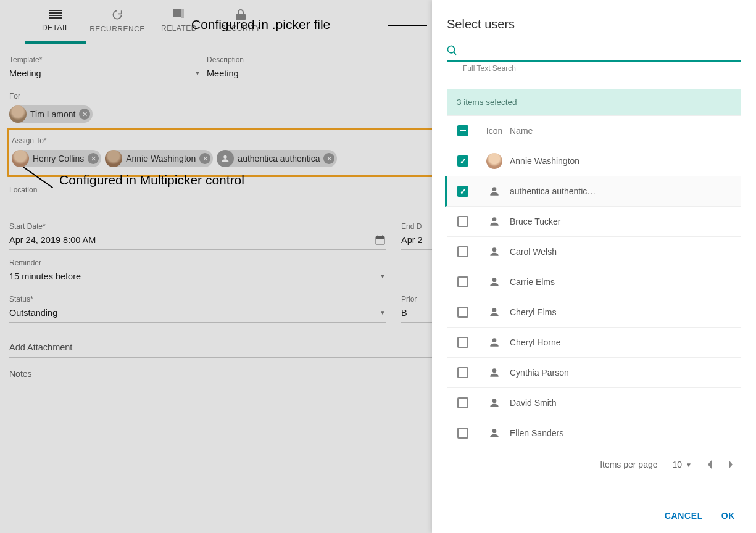 The height and width of the screenshot is (533, 756). I want to click on user-name: David Smith, so click(626, 403).